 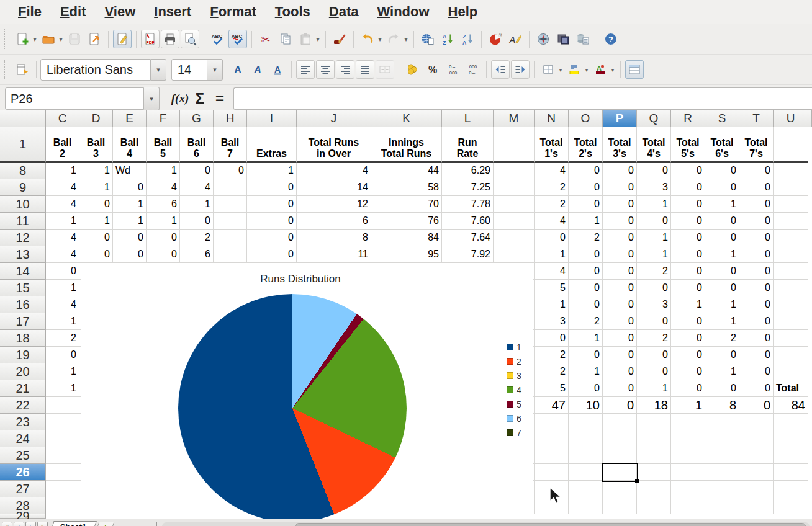 What do you see at coordinates (23, 305) in the screenshot?
I see `row-header-16: 16` at bounding box center [23, 305].